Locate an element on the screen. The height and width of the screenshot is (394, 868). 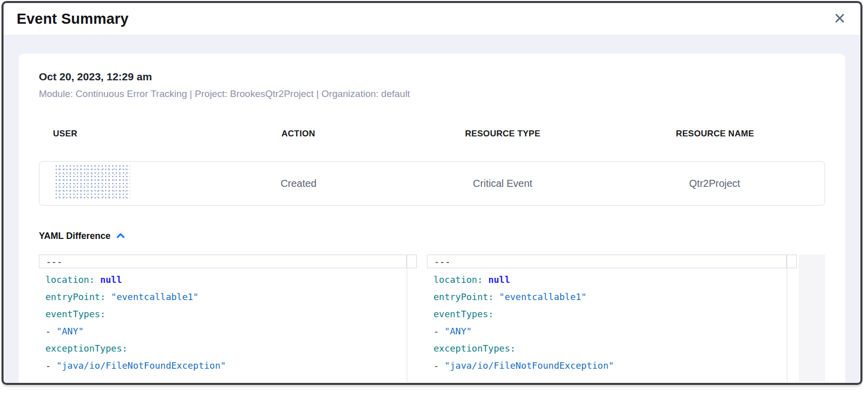
yaml-panel-right-lines: location: nullentryPoint: "eventcallable… is located at coordinates (607, 325).